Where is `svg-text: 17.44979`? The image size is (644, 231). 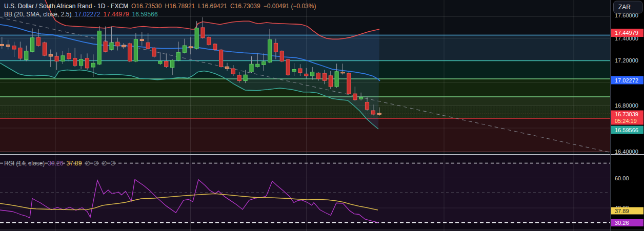
svg-text: 17.44979 is located at coordinates (627, 33).